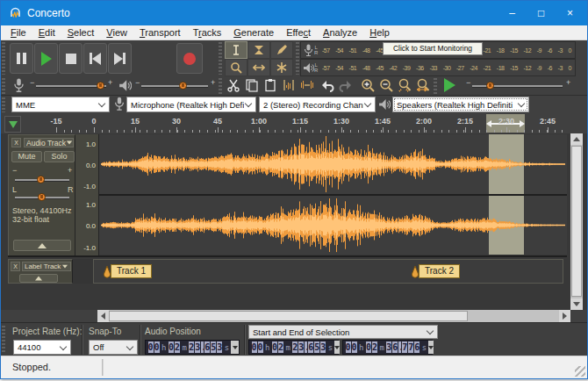  I want to click on label-track-close-button: X, so click(16, 267).